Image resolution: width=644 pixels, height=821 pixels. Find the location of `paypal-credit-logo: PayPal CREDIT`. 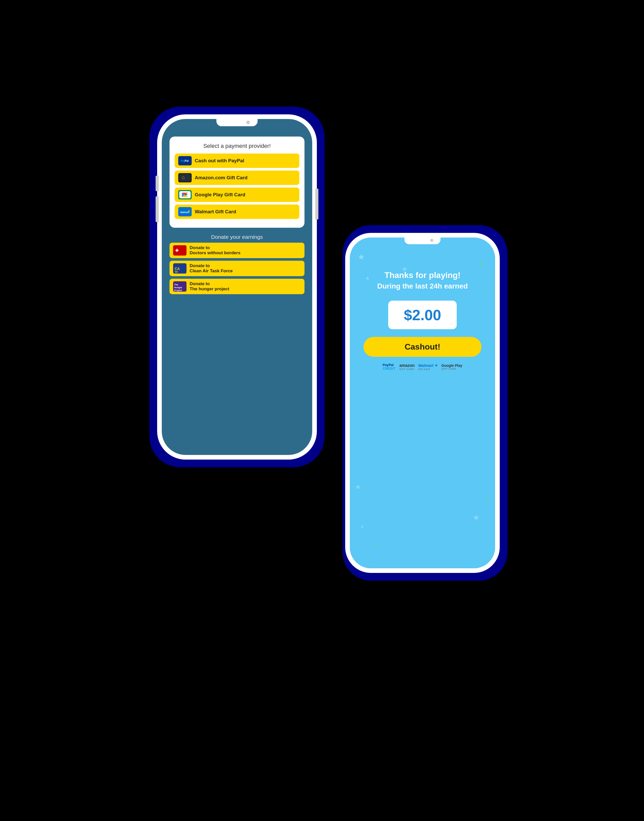

paypal-credit-logo: PayPal CREDIT is located at coordinates (389, 367).